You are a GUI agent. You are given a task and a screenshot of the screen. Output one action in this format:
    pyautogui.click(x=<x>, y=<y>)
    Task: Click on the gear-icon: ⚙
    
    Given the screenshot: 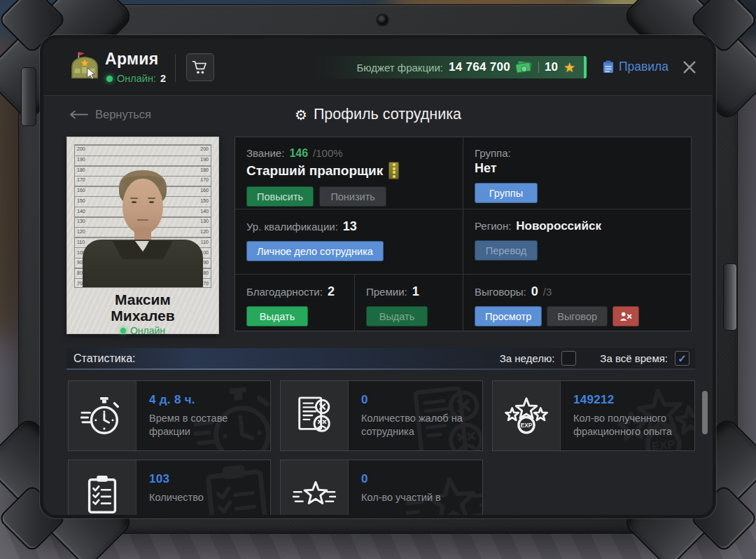 What is the action you would take?
    pyautogui.click(x=301, y=115)
    